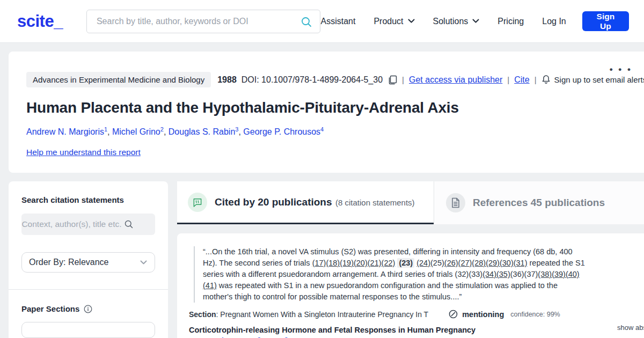 The image size is (644, 338). What do you see at coordinates (406, 263) in the screenshot?
I see `reference-number-link: (23)` at bounding box center [406, 263].